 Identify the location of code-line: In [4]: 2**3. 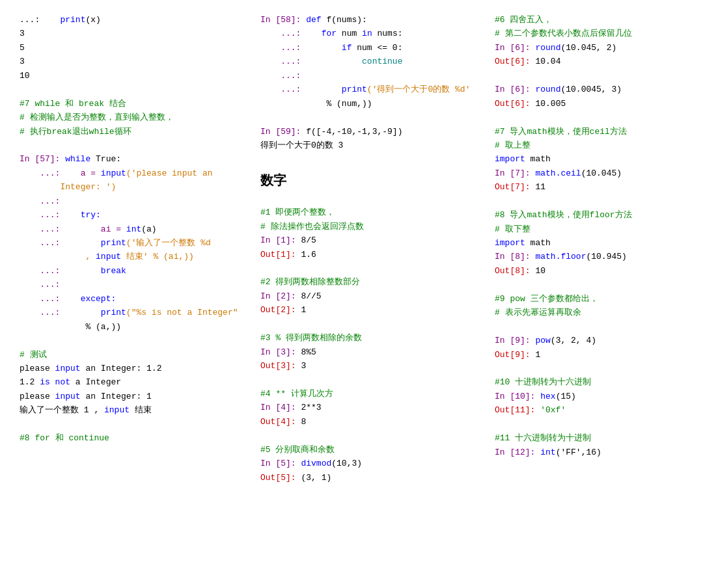
(371, 407).